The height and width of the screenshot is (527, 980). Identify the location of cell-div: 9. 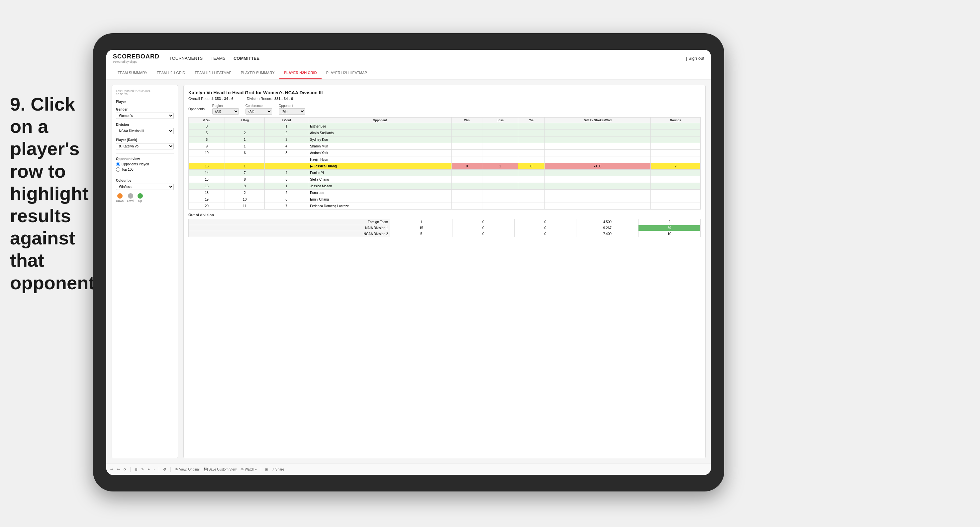
(207, 146).